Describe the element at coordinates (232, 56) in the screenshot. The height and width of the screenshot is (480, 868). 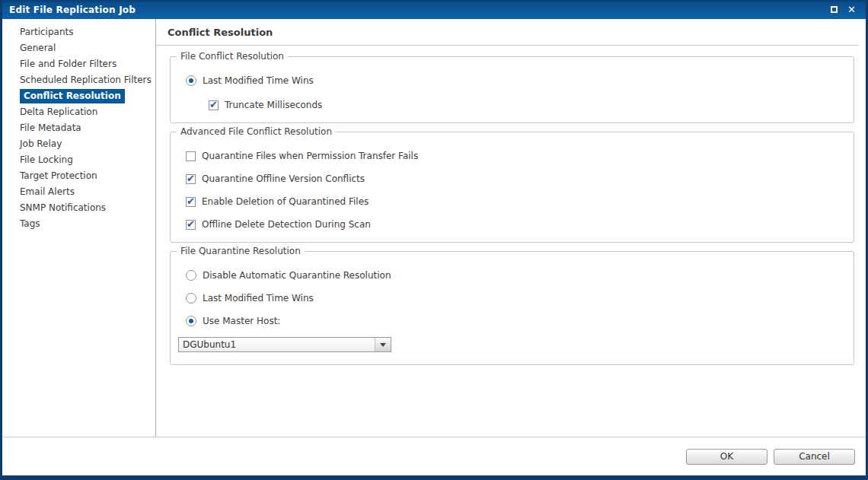
I see `group-legend: File Conflict Resolution` at that location.